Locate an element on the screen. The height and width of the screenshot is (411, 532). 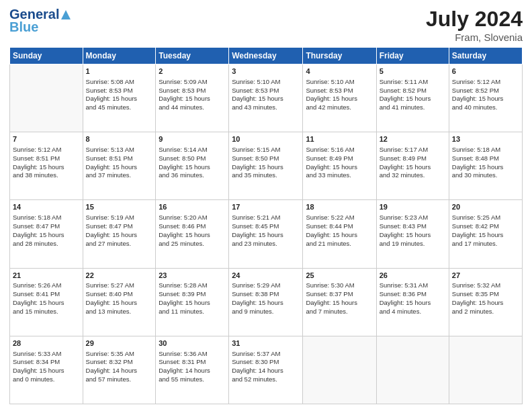
calendar-day-cell: 10Sunrise: 5:15 AMSunset: 8:50 PMDayligh… is located at coordinates (266, 167).